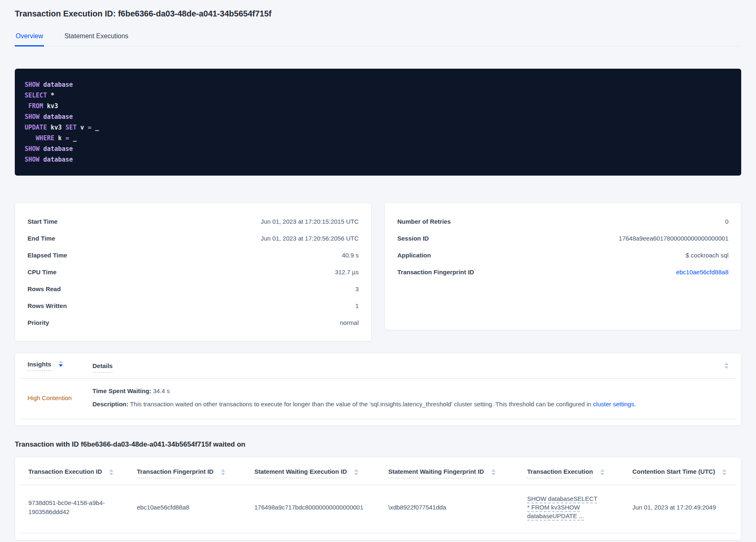  What do you see at coordinates (378, 366) in the screenshot?
I see `insights-table-header: Insights Details` at bounding box center [378, 366].